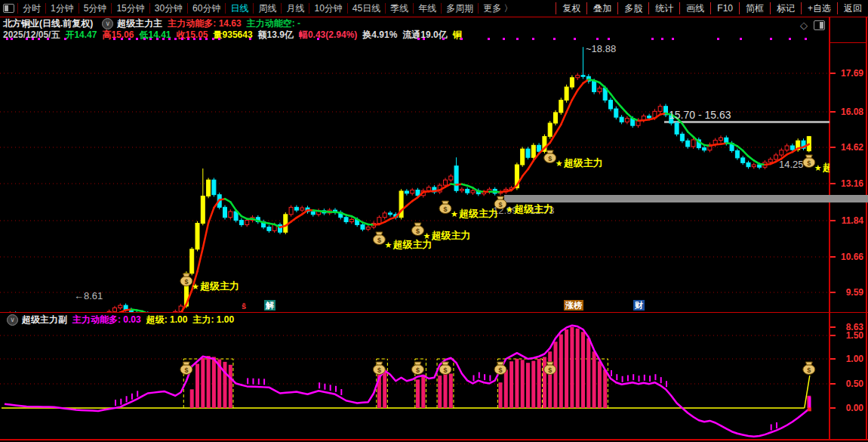 This screenshot has height=442, width=868. Describe the element at coordinates (694, 8) in the screenshot. I see `button-画线: 画线` at that location.